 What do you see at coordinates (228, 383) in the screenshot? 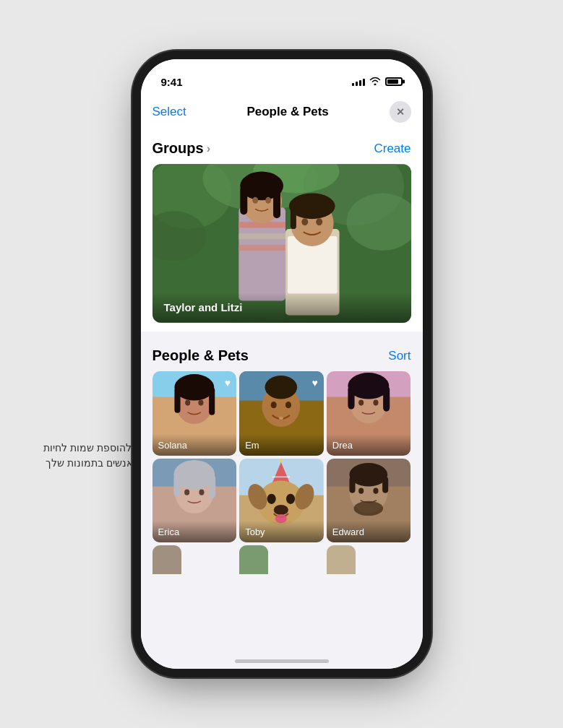
I see `heart-icon-solana: ♥` at bounding box center [228, 383].